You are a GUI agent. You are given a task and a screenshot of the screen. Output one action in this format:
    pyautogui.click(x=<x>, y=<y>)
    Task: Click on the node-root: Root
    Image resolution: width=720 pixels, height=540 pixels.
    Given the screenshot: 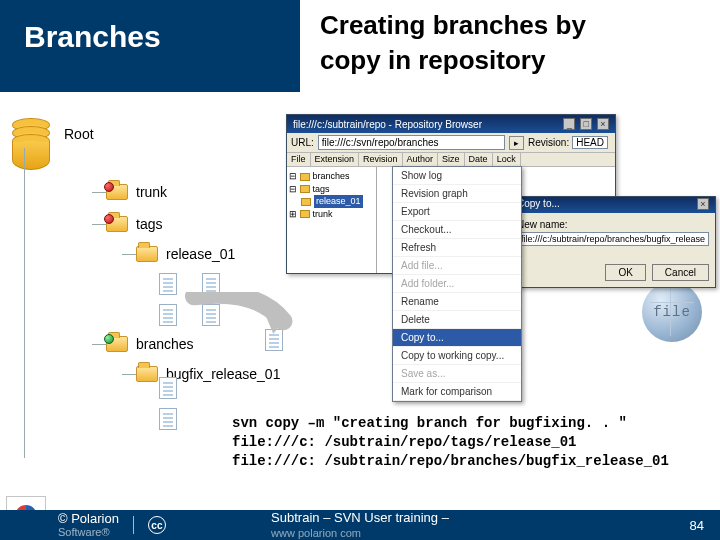 What is the action you would take?
    pyautogui.click(x=79, y=134)
    